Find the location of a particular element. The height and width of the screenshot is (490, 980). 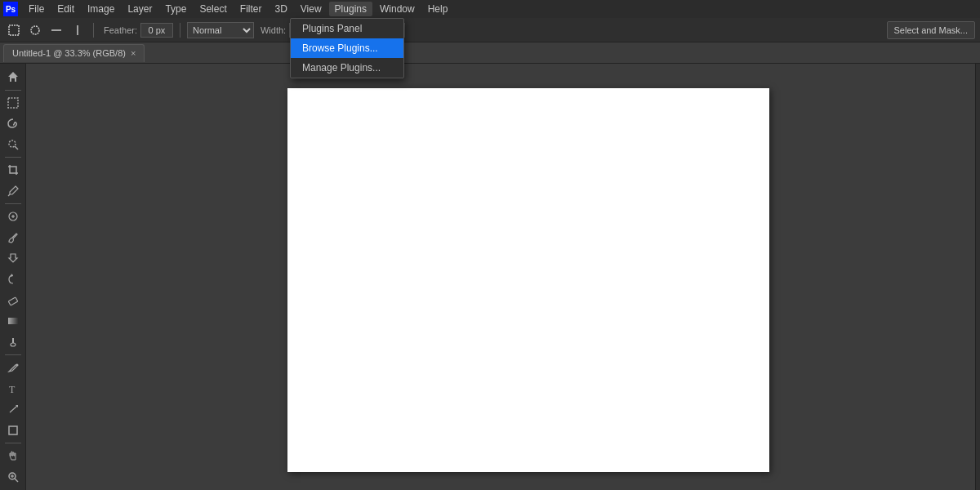

feather-input is located at coordinates (157, 30).